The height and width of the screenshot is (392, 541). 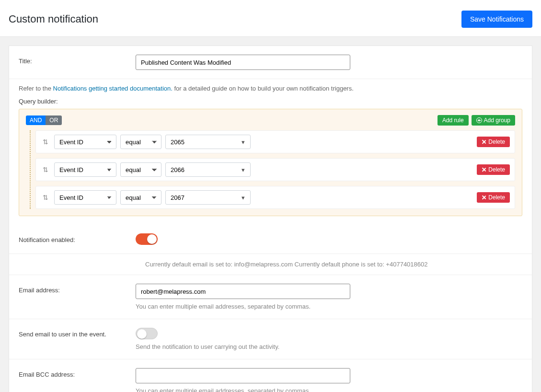 What do you see at coordinates (270, 102) in the screenshot?
I see `query-builder-label: Query builder:` at bounding box center [270, 102].